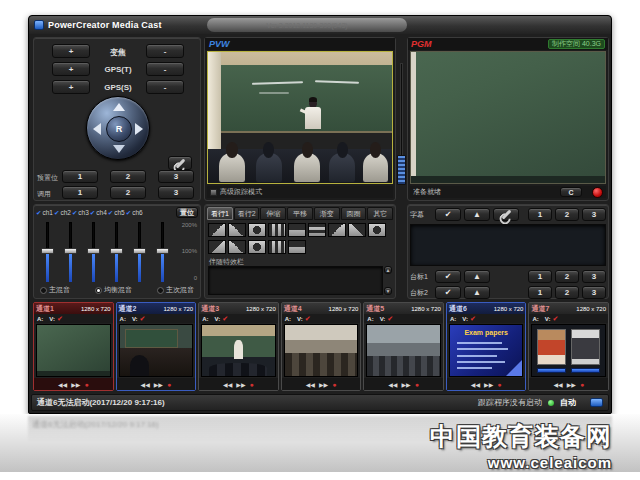  What do you see at coordinates (119, 129) in the screenshot?
I see `dpad-reset-button: R` at bounding box center [119, 129].